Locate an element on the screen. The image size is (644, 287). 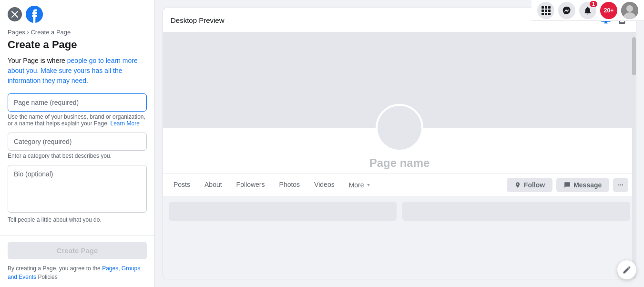
scroll-thumb is located at coordinates (634, 56).